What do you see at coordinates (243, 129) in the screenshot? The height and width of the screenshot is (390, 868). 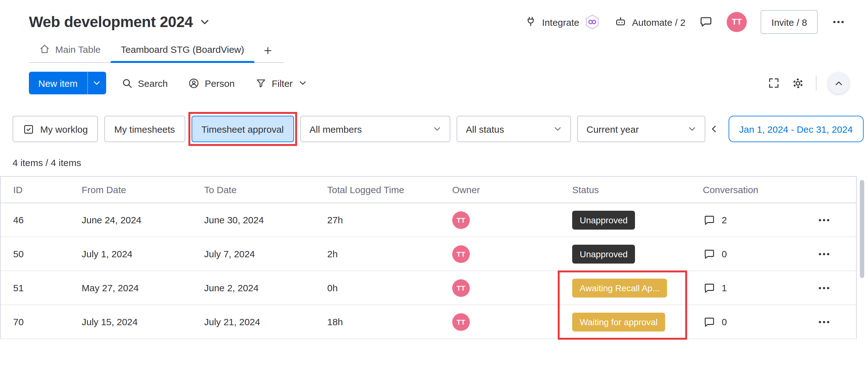 I see `timesheet-approval-button: Timesheet approval` at bounding box center [243, 129].